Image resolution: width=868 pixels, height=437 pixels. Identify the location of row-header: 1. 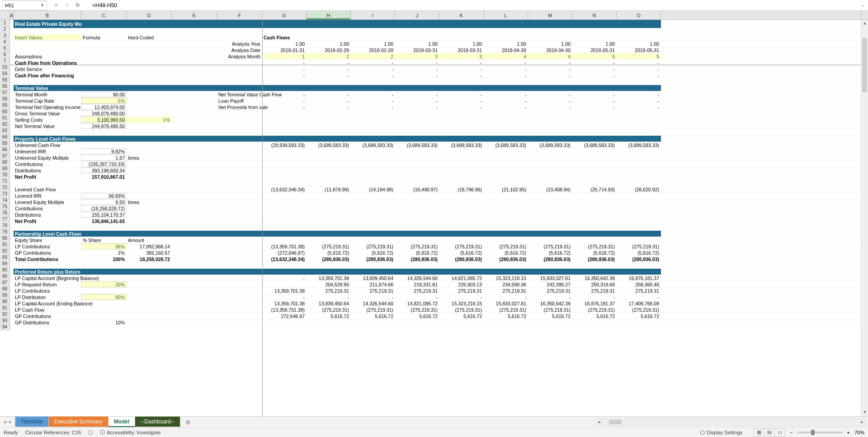
(5, 23).